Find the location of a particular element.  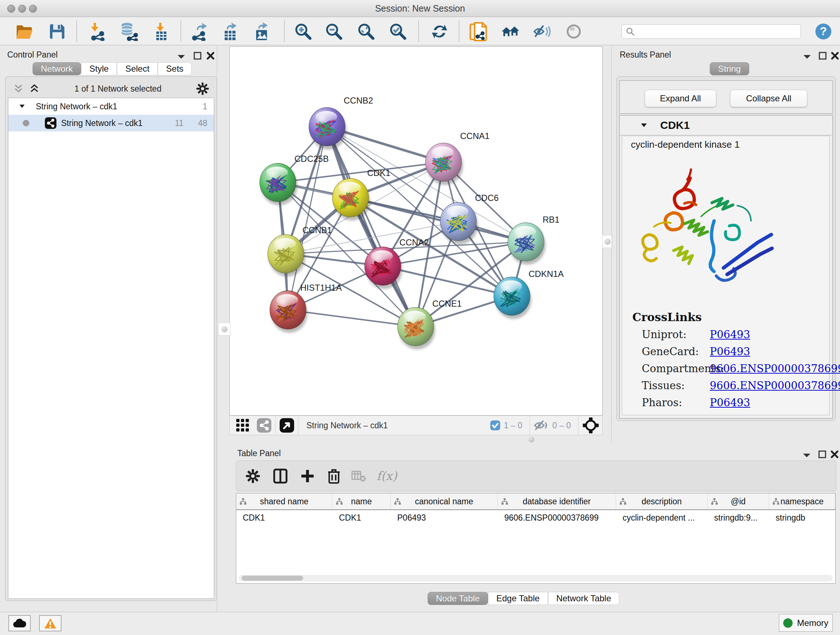

export-table-button is located at coordinates (231, 32).